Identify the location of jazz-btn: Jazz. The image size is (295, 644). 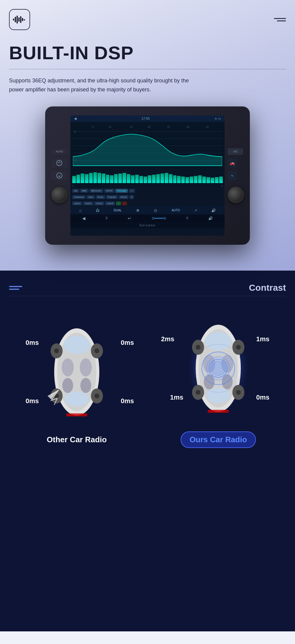
(91, 197).